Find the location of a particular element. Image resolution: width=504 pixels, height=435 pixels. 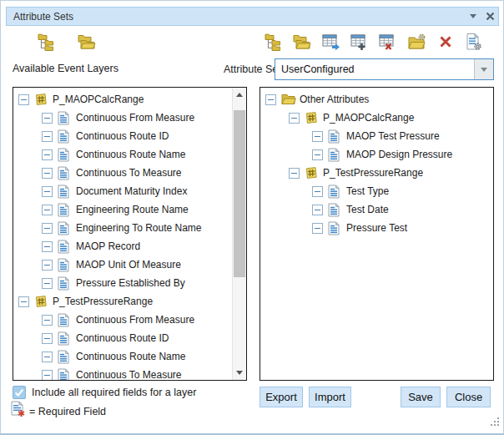

open-folder-button is located at coordinates (302, 42).